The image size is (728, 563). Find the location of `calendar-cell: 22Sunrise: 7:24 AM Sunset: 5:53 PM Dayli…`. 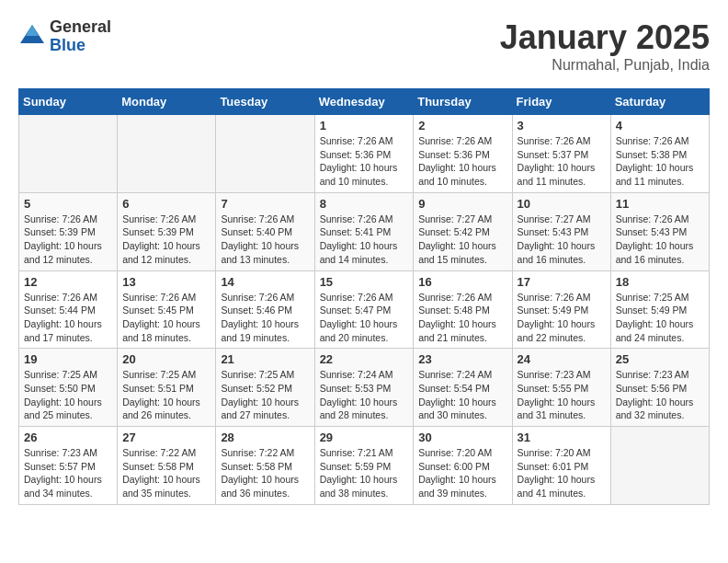

calendar-cell: 22Sunrise: 7:24 AM Sunset: 5:53 PM Dayli… is located at coordinates (364, 388).